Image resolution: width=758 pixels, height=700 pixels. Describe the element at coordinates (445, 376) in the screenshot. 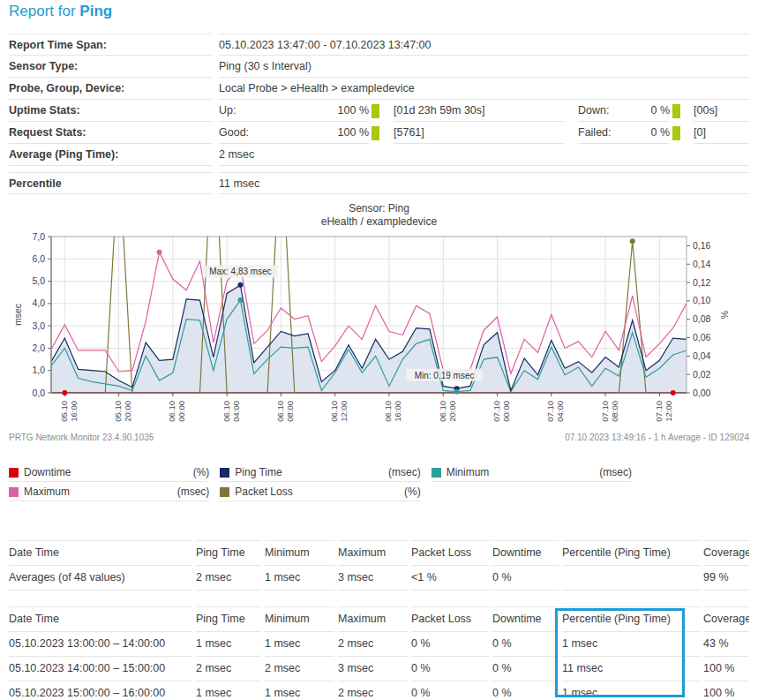

I see `svg-text: Min: 0,19 msec` at that location.